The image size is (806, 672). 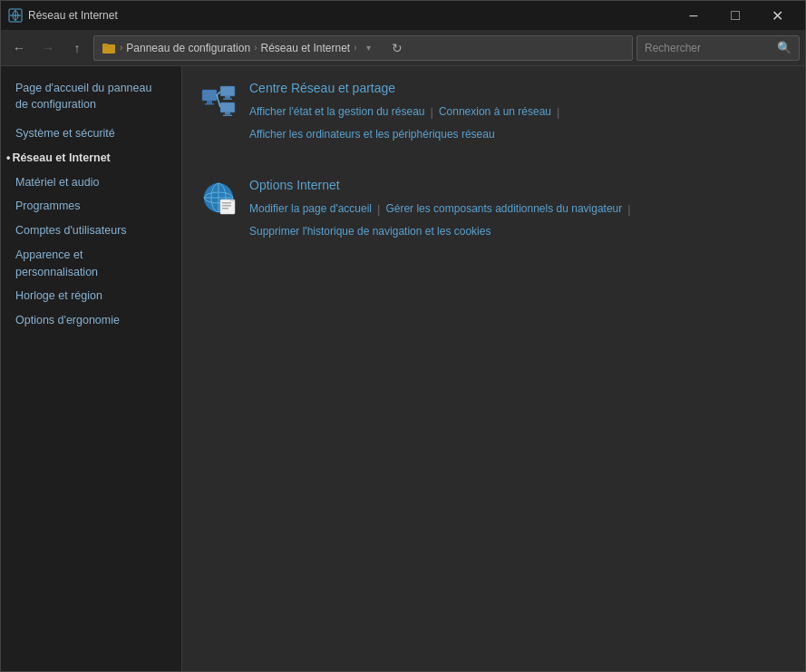 I want to click on search-box: 🔍, so click(x=718, y=48).